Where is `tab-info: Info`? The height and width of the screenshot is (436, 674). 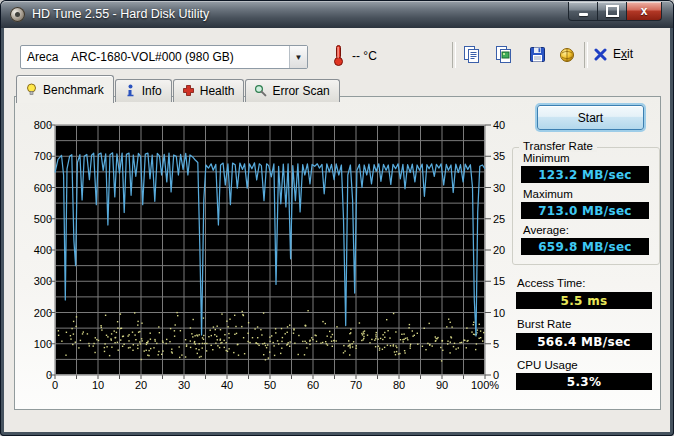
tab-info: Info is located at coordinates (144, 90).